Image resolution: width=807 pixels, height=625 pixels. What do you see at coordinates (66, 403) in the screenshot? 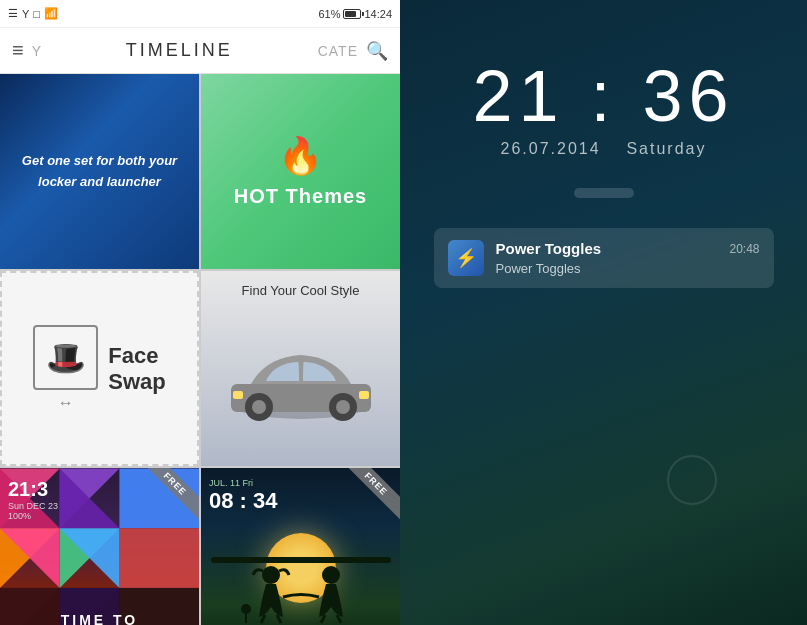
I see `faceswap-arrow-icon: ↔` at bounding box center [66, 403].